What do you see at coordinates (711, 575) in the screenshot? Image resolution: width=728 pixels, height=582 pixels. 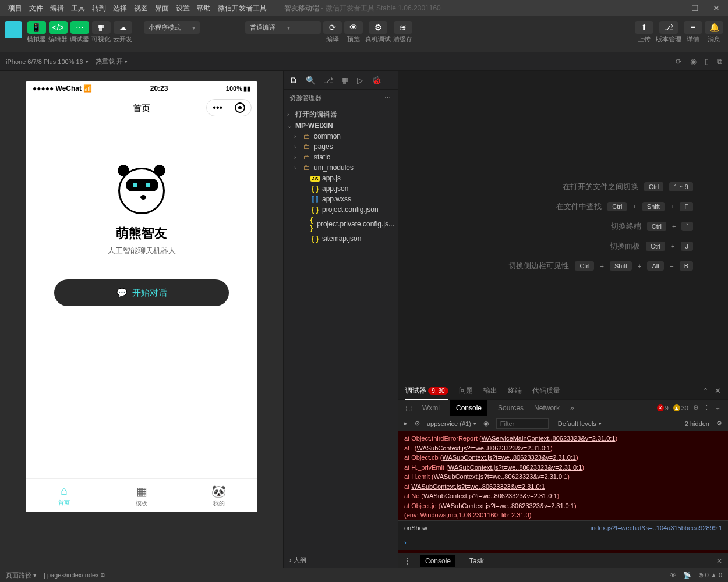 I see `issues-count: ⊗ 0 ▲ 0` at bounding box center [711, 575].